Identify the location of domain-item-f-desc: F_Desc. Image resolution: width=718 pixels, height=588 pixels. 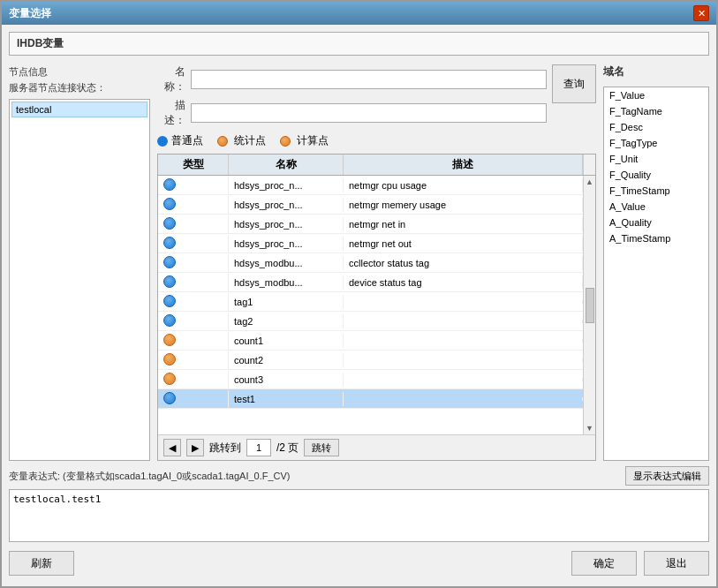
(656, 127).